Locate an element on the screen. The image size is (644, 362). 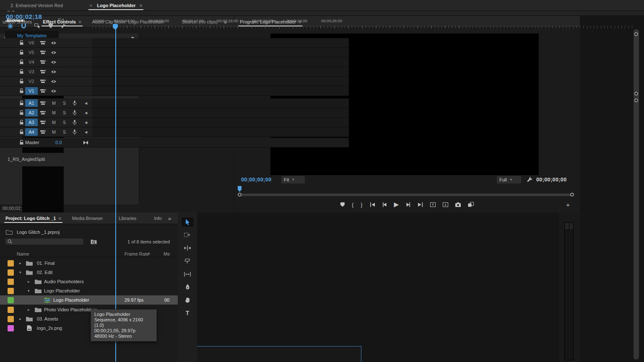
add-marker-button is located at coordinates (343, 204).